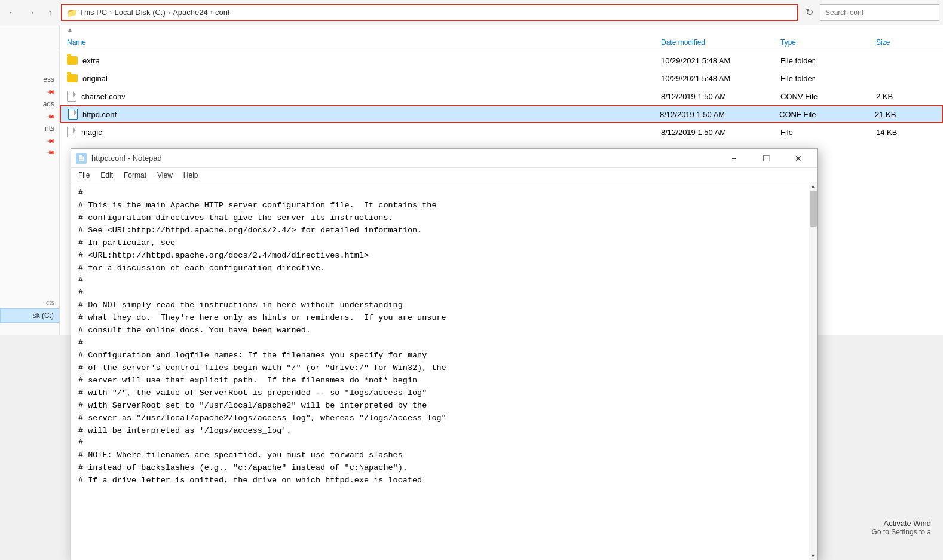  I want to click on file-row: original 10/29/2021 5:48 AM File folder, so click(501, 78).